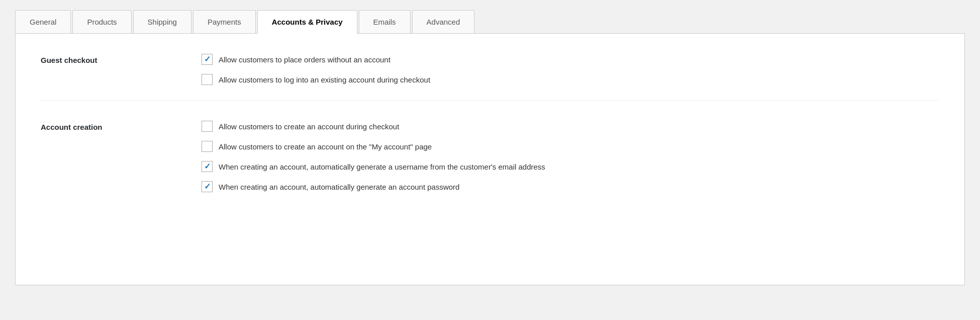  Describe the element at coordinates (121, 156) in the screenshot. I see `section-label-account-creation: Account creation` at that location.